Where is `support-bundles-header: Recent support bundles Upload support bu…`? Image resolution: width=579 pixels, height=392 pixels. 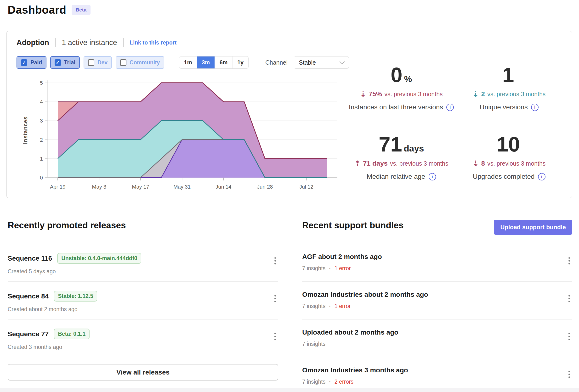 support-bundles-header: Recent support bundles Upload support bu… is located at coordinates (437, 232).